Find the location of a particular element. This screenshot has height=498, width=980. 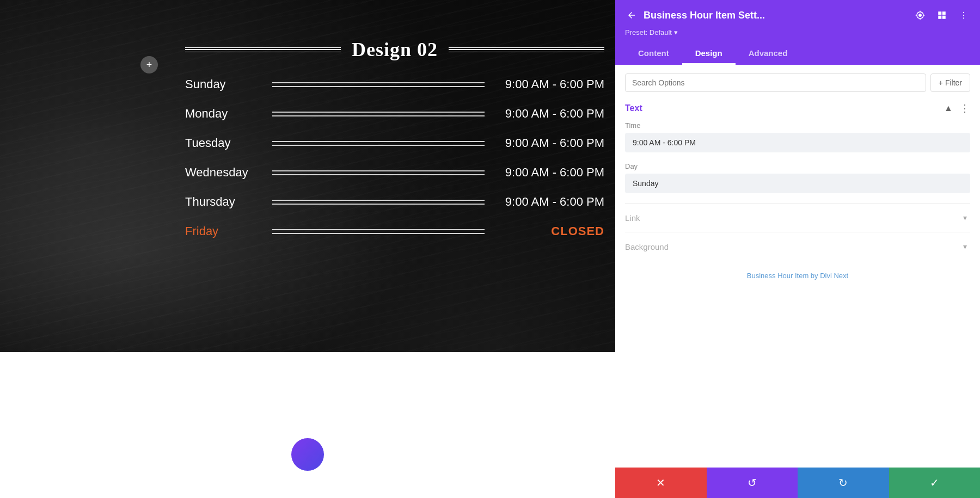

target-icon is located at coordinates (920, 15).